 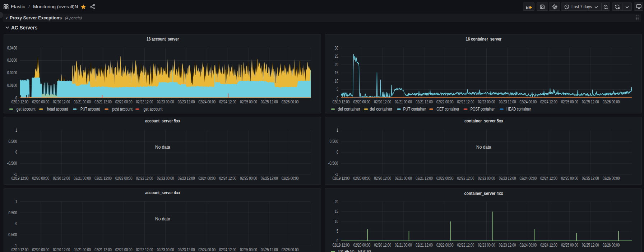 What do you see at coordinates (336, 56) in the screenshot?
I see `svg-text: 25` at bounding box center [336, 56].